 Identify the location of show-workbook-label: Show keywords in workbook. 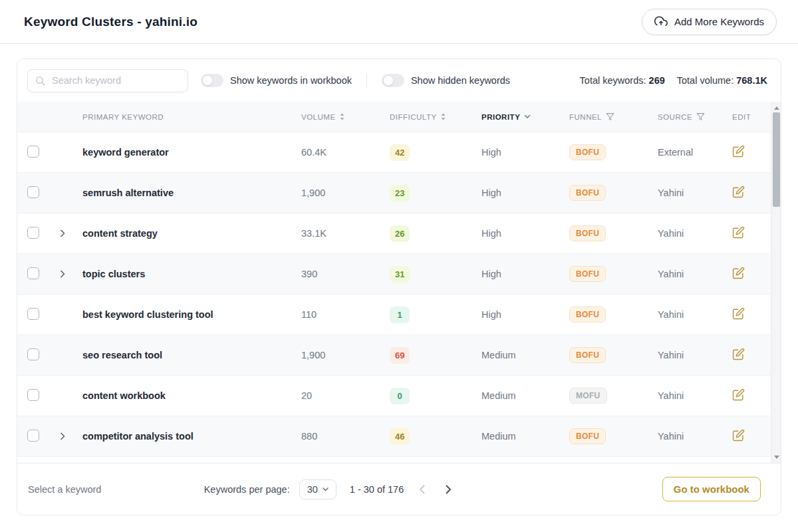
(291, 80).